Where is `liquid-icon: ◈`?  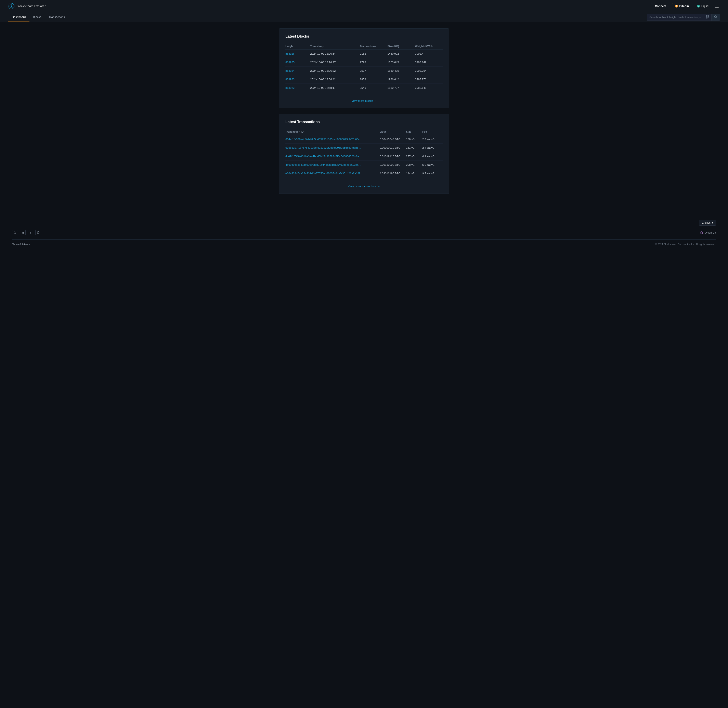
liquid-icon: ◈ is located at coordinates (698, 6).